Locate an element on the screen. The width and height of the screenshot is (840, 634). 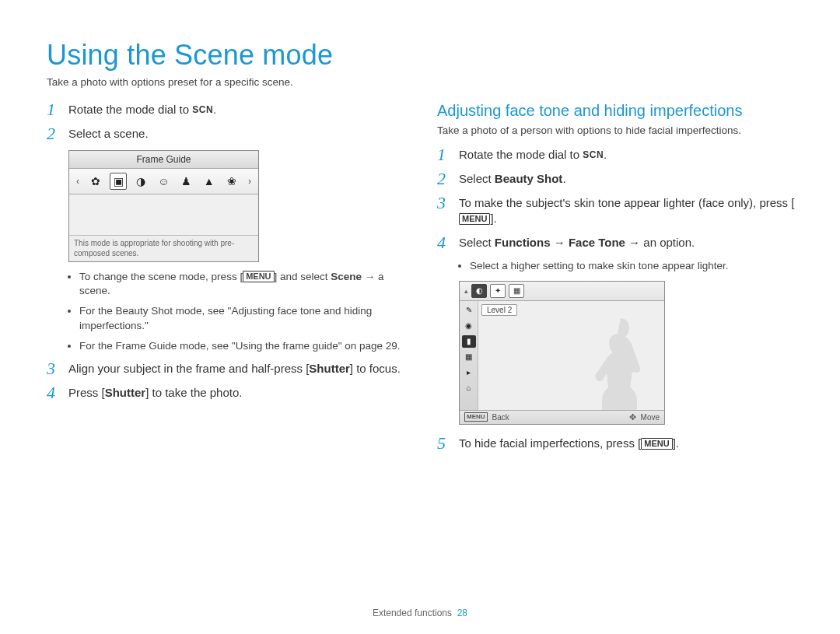
face-retouch-tab-icon: ✦ is located at coordinates (498, 291).